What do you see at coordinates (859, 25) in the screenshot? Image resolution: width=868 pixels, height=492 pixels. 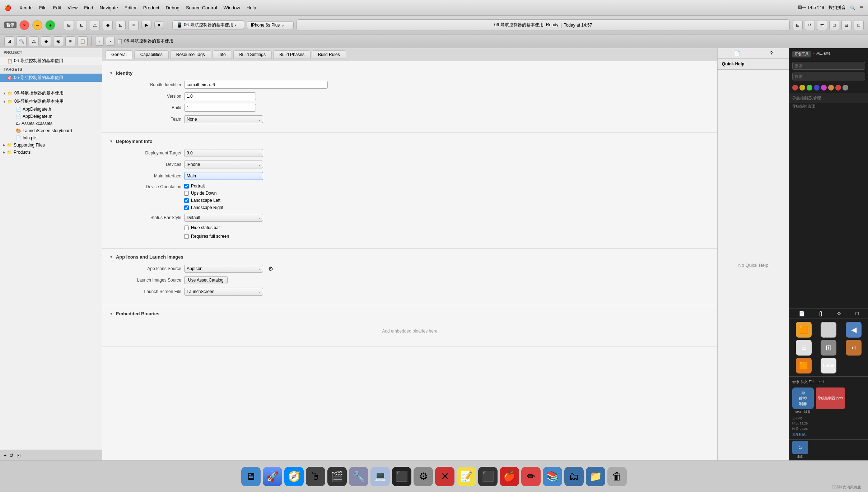 I see `panel-layout-icon-6: □` at bounding box center [859, 25].